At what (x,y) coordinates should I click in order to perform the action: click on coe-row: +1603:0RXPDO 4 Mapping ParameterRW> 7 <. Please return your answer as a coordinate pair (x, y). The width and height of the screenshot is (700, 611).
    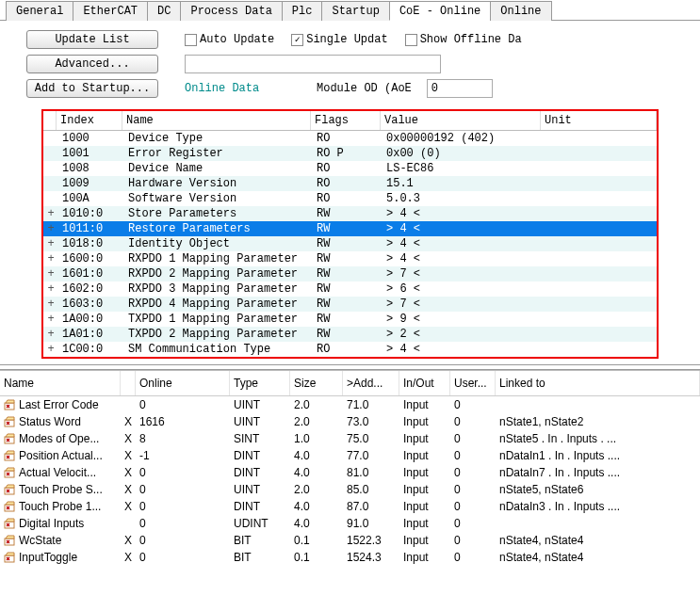
    Looking at the image, I should click on (350, 304).